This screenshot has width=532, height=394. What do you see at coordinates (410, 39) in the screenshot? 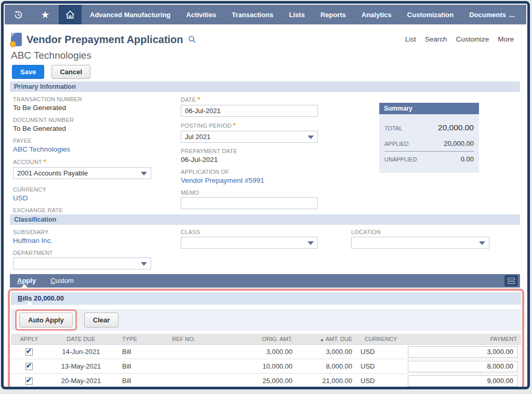
I see `list-link: List` at bounding box center [410, 39].